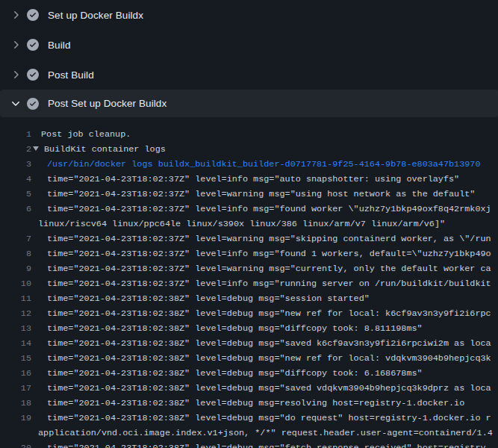 The image size is (498, 448). What do you see at coordinates (249, 103) in the screenshot?
I see `step-section-post-set-up-docker-buildx: Post Set up Docker Buildx` at bounding box center [249, 103].